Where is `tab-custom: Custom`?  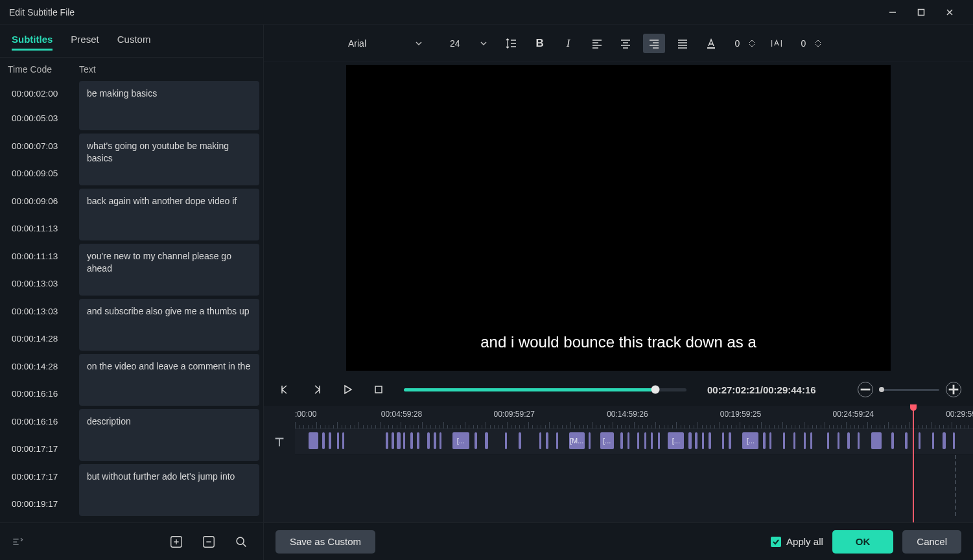 tab-custom: Custom is located at coordinates (134, 42).